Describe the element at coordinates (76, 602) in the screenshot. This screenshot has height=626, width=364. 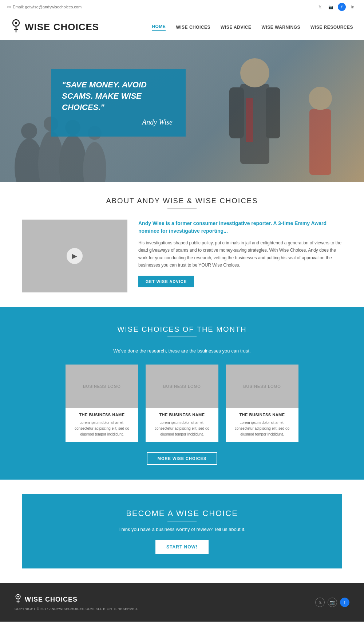
I see `footer-logo: WISE CHOICES COPYRIGHT © 2017 ANDYWISECH…` at that location.